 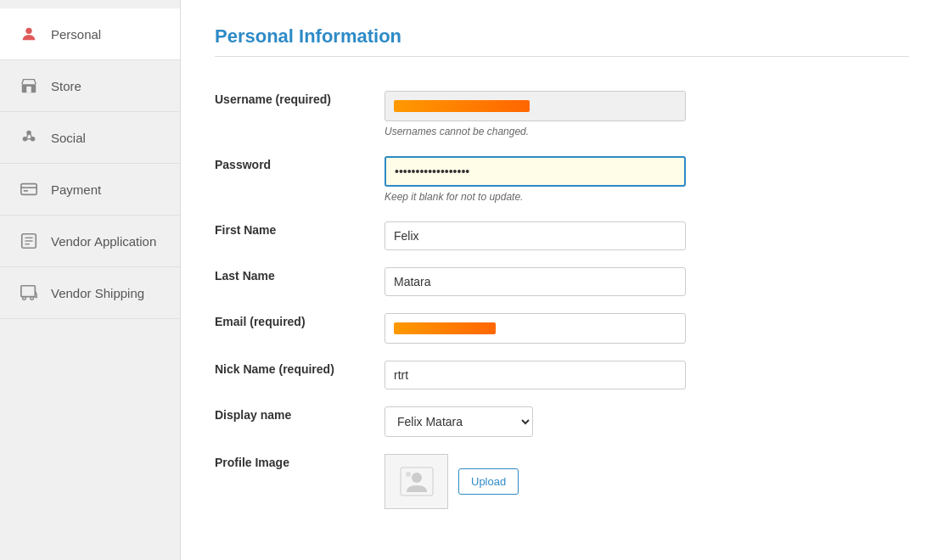 What do you see at coordinates (647, 328) in the screenshot?
I see `email-input-cell` at bounding box center [647, 328].